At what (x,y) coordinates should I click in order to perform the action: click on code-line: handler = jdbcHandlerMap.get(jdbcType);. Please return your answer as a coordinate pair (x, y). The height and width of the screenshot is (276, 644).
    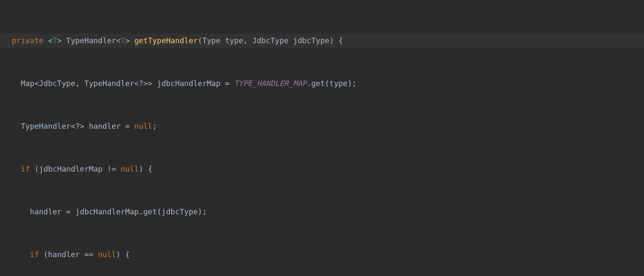
    Looking at the image, I should click on (322, 212).